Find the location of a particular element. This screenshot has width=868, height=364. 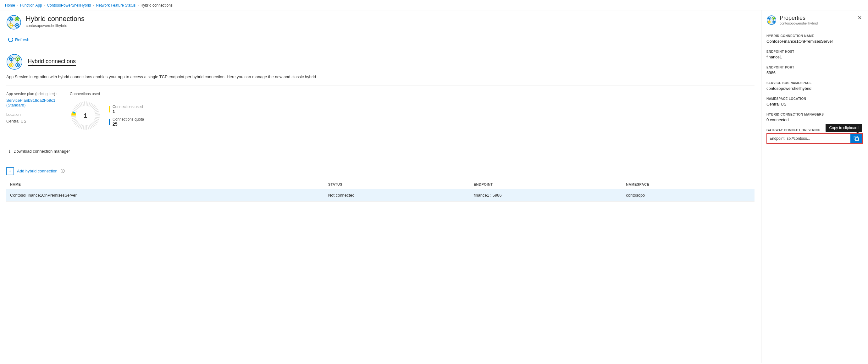

breadcrumb-contoso: ContosoPowerShellHybrid is located at coordinates (69, 5).